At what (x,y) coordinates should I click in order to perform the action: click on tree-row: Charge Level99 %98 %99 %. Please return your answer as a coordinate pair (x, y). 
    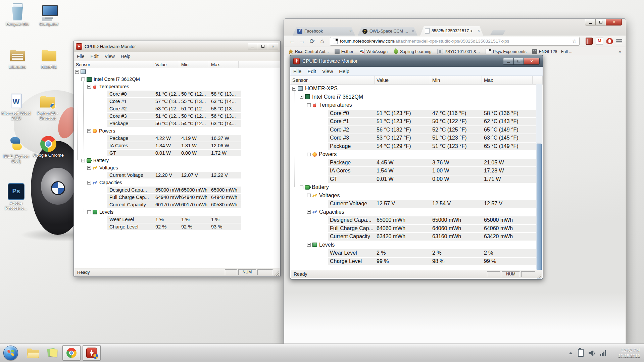
    Looking at the image, I should click on (416, 262).